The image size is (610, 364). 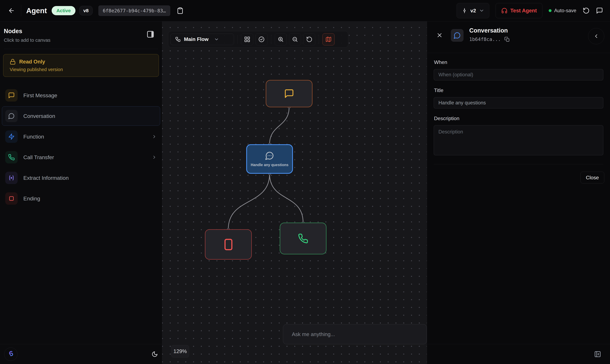 I want to click on ending-glyph-icon, so click(x=228, y=245).